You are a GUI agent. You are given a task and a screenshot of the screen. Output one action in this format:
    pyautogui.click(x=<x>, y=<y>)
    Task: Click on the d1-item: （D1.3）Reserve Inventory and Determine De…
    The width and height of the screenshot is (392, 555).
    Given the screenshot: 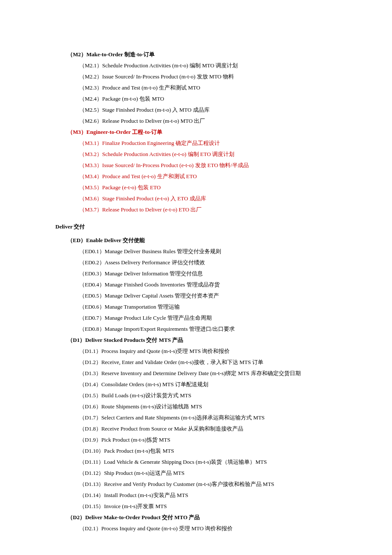 What is the action you would take?
    pyautogui.click(x=211, y=373)
    